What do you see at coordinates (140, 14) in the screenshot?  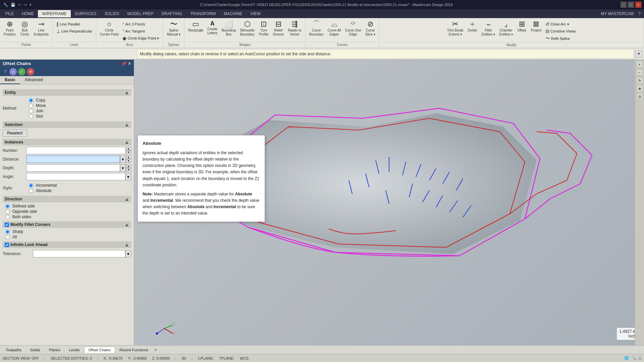 I see `tab-modelprep: MODEL PREP` at bounding box center [140, 14].